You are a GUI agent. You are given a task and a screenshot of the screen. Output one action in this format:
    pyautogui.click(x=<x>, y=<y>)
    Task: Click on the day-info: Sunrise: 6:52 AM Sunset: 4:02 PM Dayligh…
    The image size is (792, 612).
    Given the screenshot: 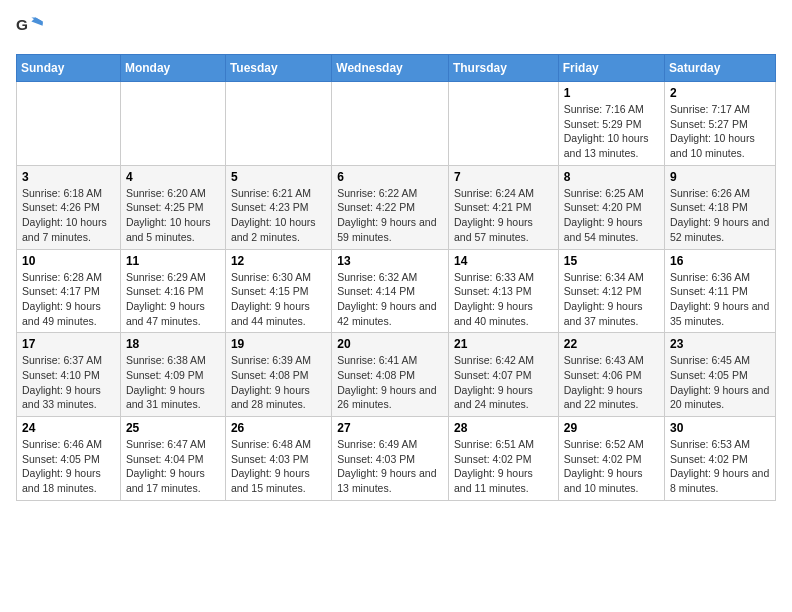 What is the action you would take?
    pyautogui.click(x=612, y=466)
    